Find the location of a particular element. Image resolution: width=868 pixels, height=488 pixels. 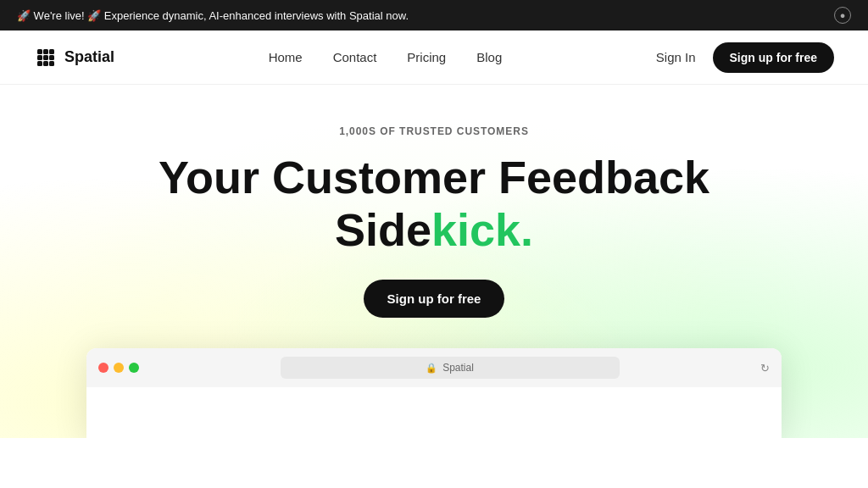

browser-dot-yellow is located at coordinates (119, 368).